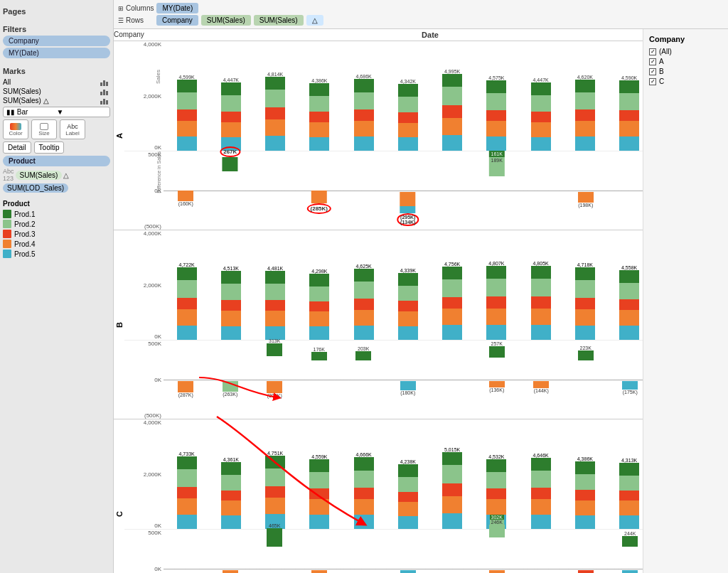 Image resolution: width=728 pixels, height=573 pixels. Describe the element at coordinates (319, 307) in the screenshot. I see `b-apr-bar` at that location.